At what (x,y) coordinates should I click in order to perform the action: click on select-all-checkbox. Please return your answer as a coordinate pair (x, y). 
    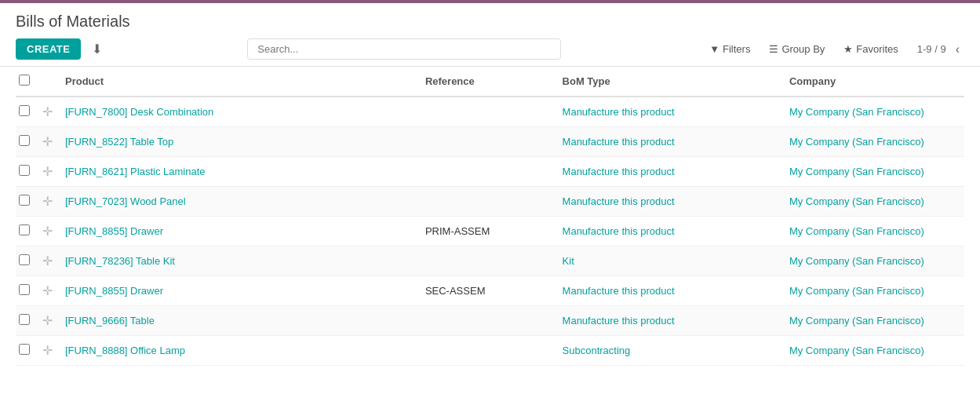
    Looking at the image, I should click on (24, 80).